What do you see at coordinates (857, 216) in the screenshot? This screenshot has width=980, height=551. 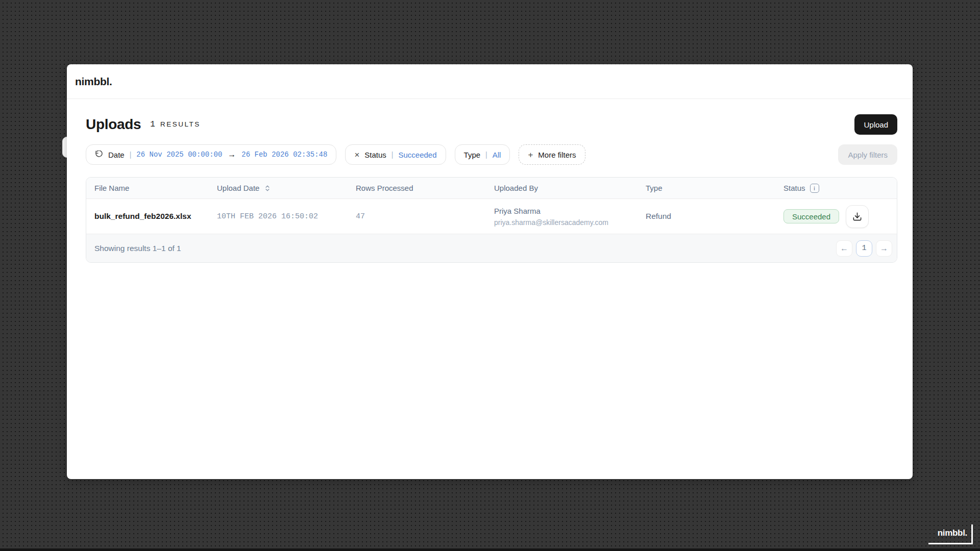 I see `download-icon` at bounding box center [857, 216].